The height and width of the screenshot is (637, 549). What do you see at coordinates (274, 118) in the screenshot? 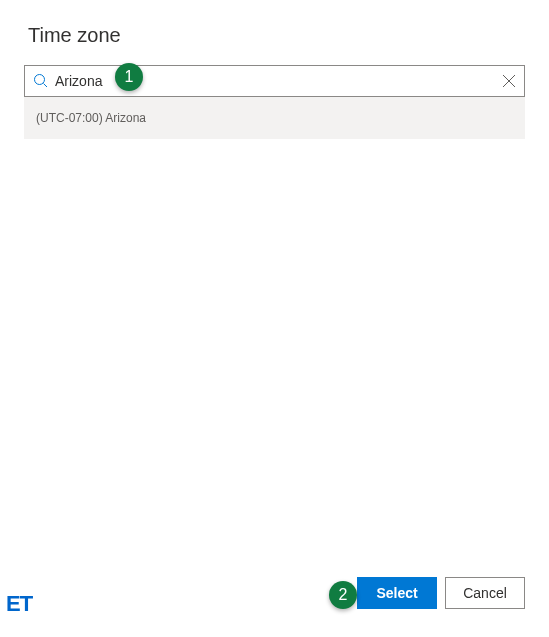
I see `list-item: (UTC-07:00) Arizona` at bounding box center [274, 118].